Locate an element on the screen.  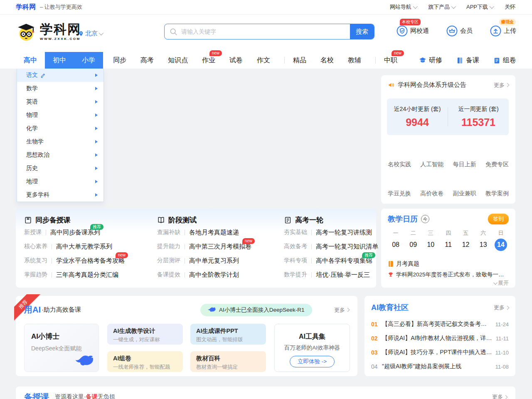
nav-tool-paper-builder: 组卷 is located at coordinates (505, 61).